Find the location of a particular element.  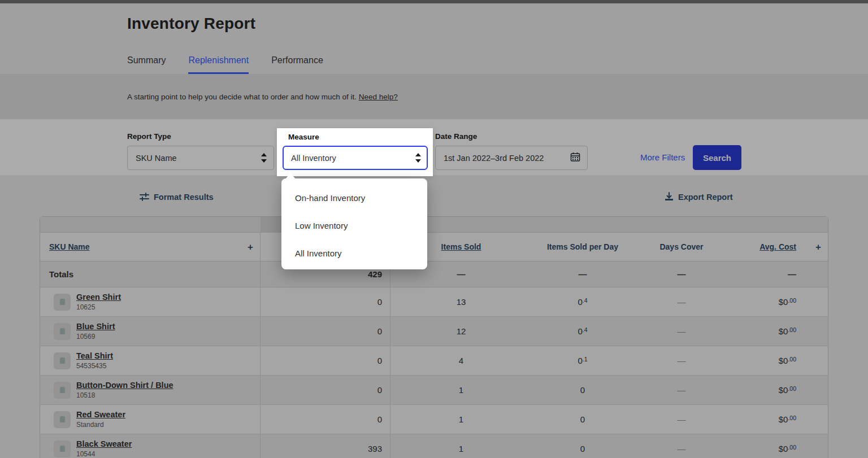

measure-field-spotlight: Measure All Inventory is located at coordinates (355, 152).